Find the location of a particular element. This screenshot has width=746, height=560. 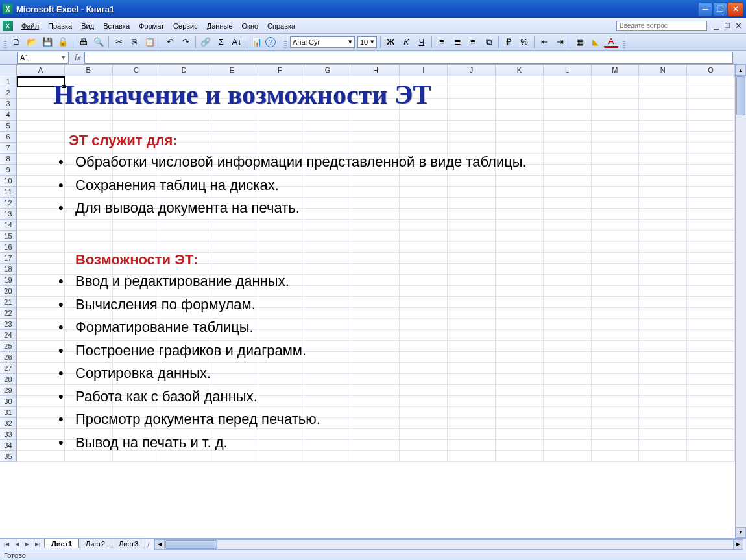

column-header: G is located at coordinates (328, 70).